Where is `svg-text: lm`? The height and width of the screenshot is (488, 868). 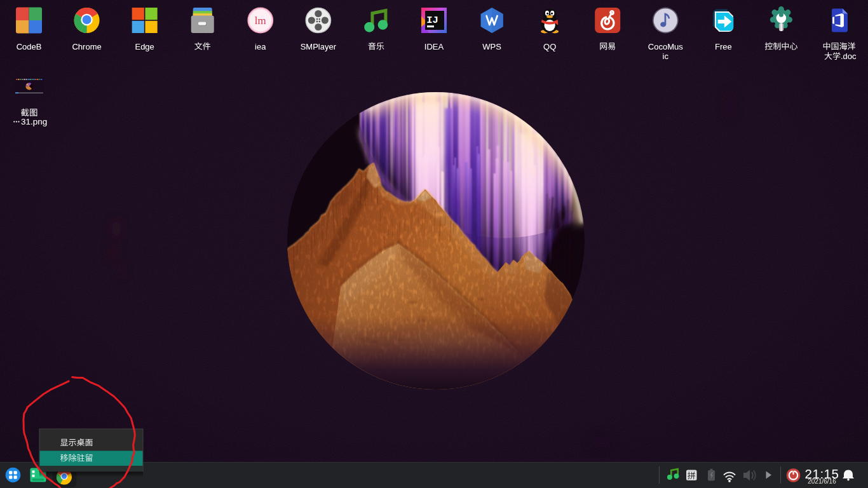 svg-text: lm is located at coordinates (261, 20).